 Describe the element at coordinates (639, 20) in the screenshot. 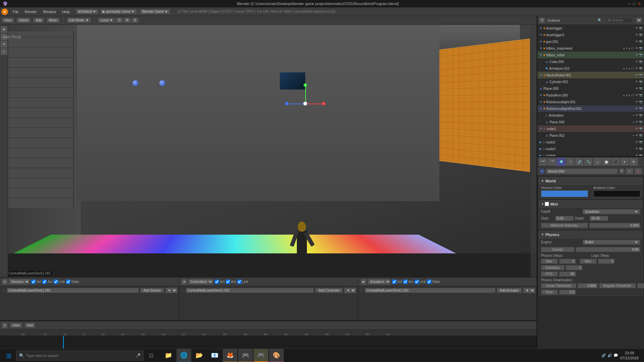

I see `filter-type` at that location.